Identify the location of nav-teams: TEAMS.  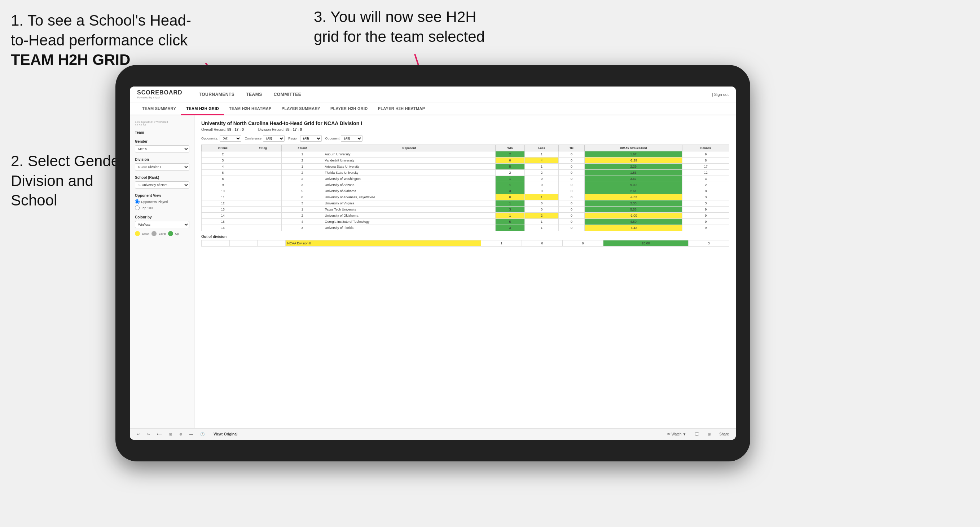
(254, 94).